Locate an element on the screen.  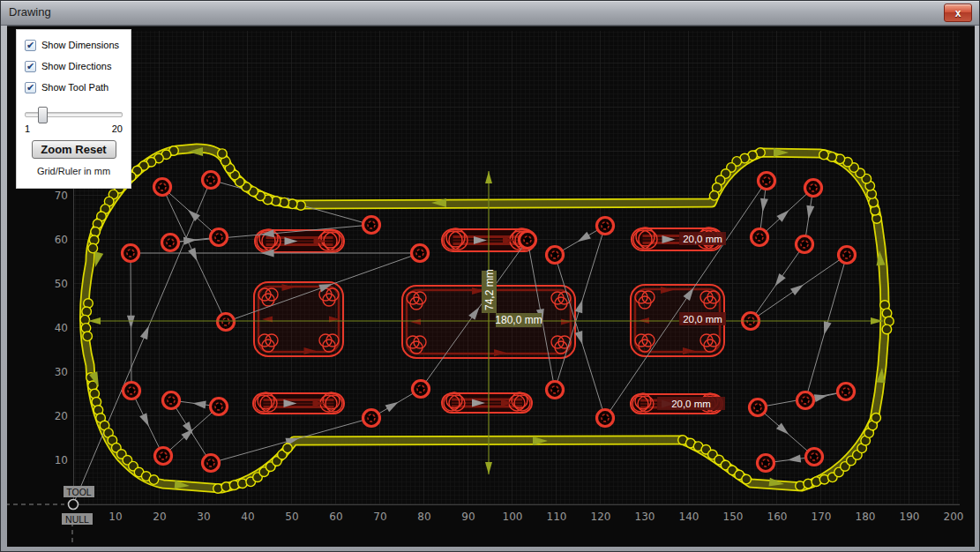
window-title: Drawing is located at coordinates (30, 12).